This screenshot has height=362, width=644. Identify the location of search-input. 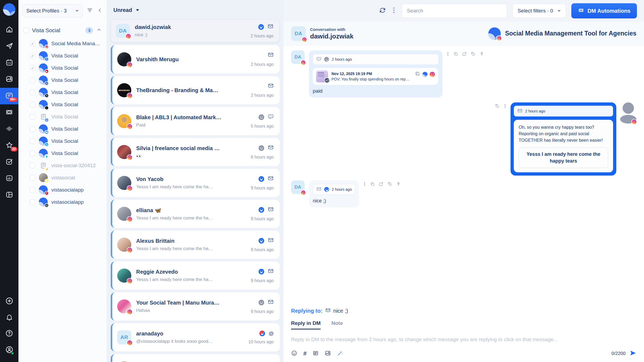
(454, 11).